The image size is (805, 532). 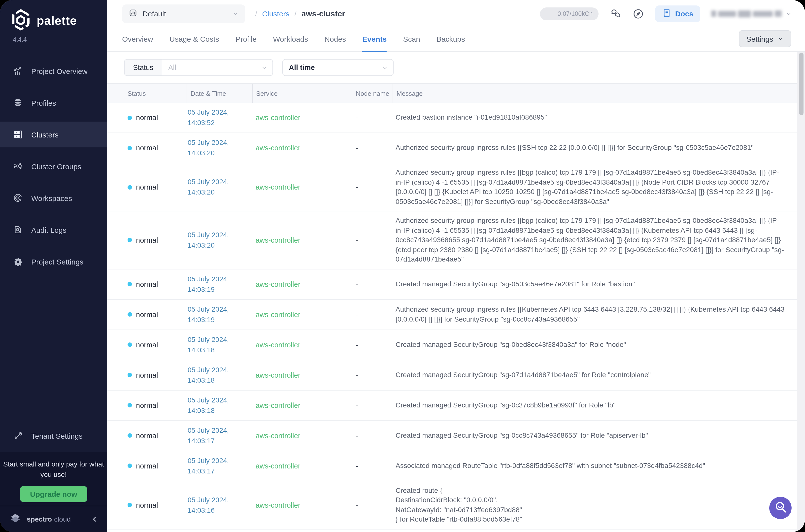 I want to click on project-chart-icon, so click(x=133, y=14).